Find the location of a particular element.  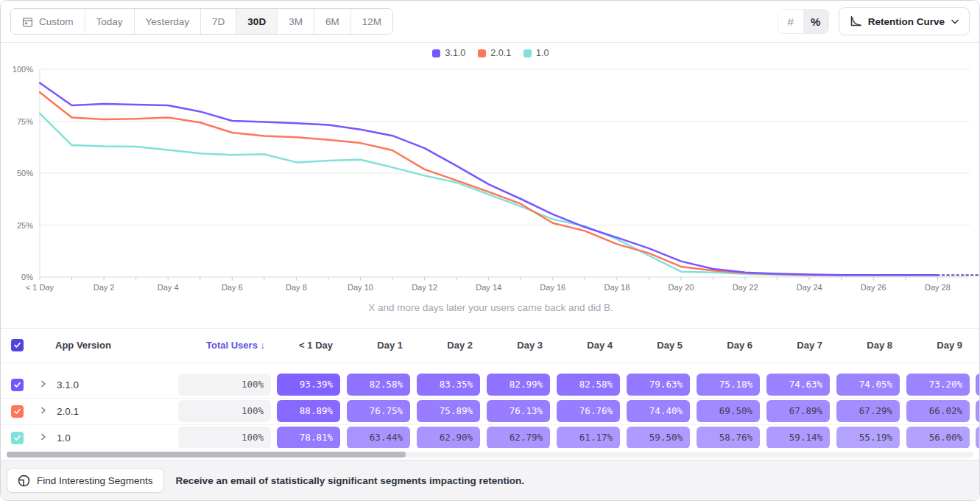

format-absolute-button: # is located at coordinates (791, 21).